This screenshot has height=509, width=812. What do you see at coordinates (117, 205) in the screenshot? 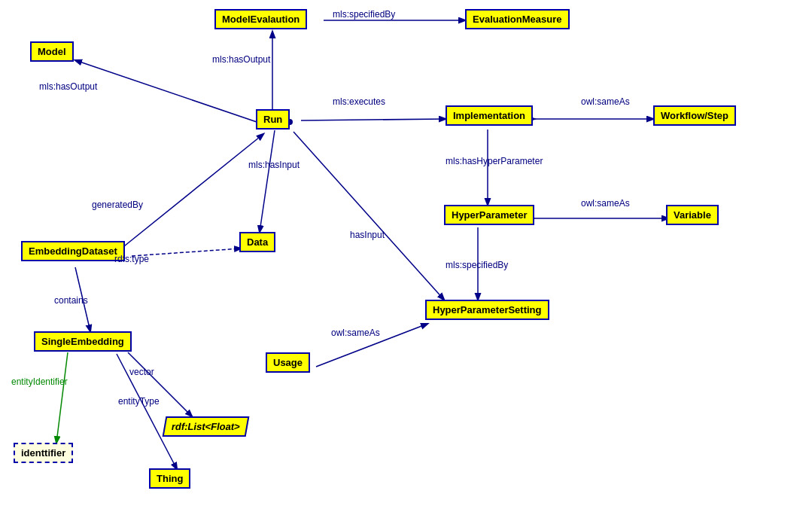
I see `label-generated-by: generatedBy` at bounding box center [117, 205].